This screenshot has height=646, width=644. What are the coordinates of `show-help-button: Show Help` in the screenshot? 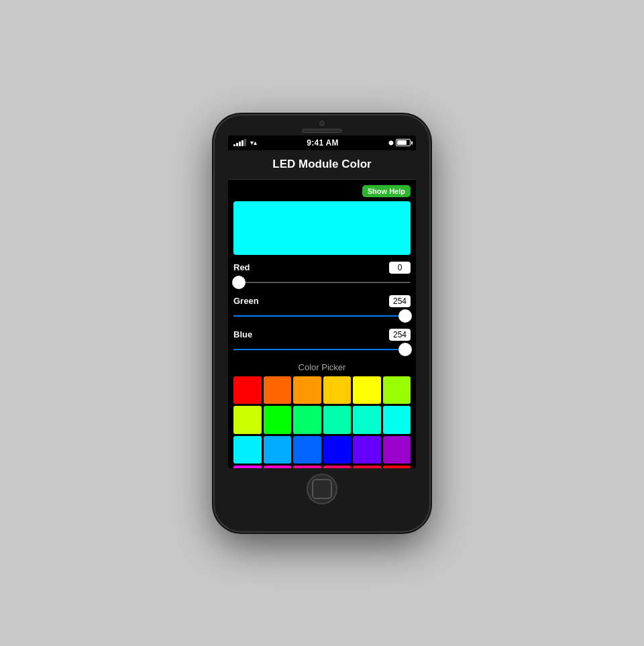 It's located at (386, 191).